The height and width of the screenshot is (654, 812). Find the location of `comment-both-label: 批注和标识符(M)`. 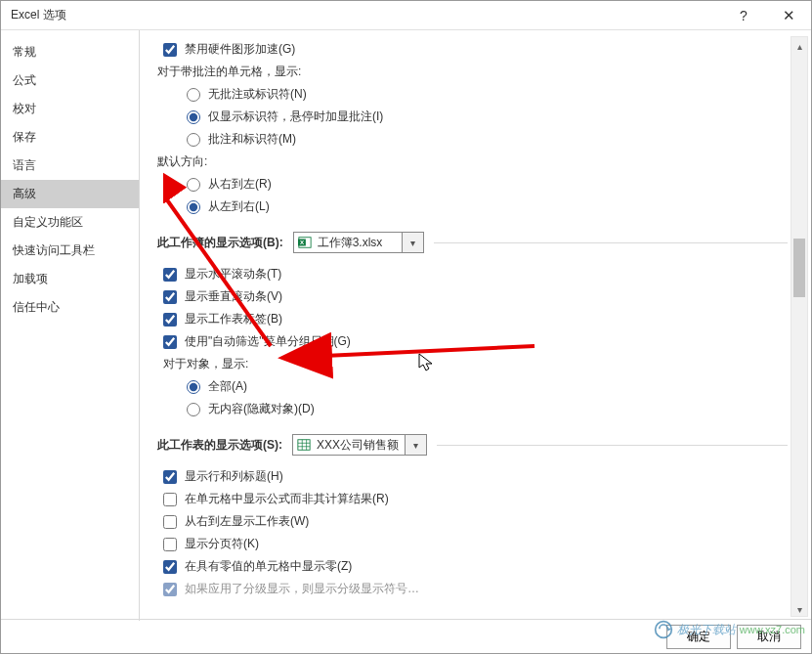

comment-both-label: 批注和标识符(M) is located at coordinates (252, 139).